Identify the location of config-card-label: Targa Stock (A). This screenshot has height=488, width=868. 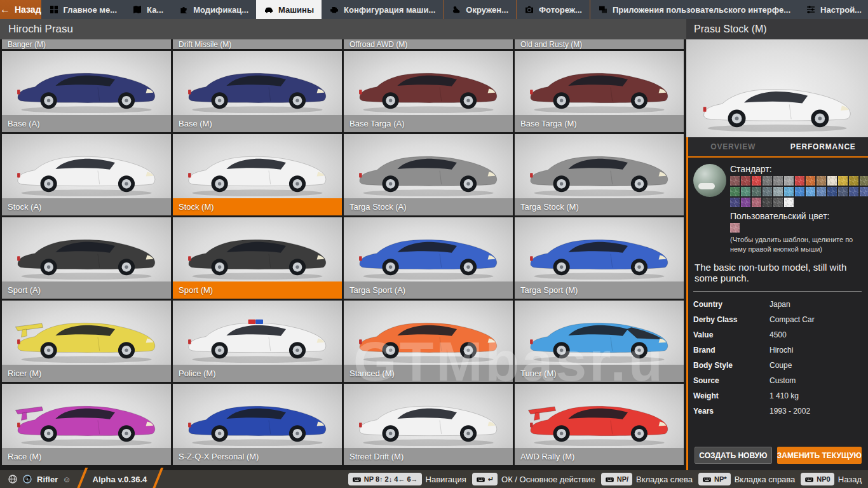
(428, 207).